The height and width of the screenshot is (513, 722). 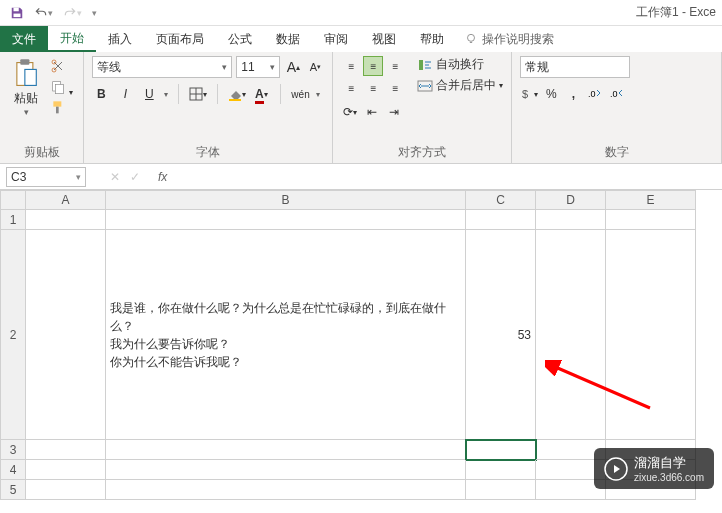 I want to click on cut-icon, so click(x=62, y=68).